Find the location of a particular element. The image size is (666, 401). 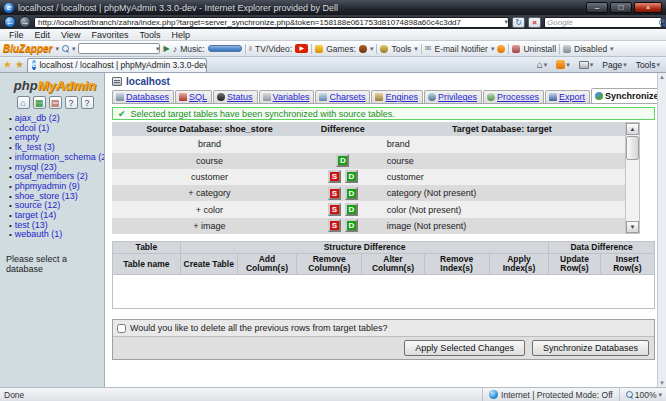

browser-tab: e localhost / localhost | phpMyAdmin 3.3… is located at coordinates (117, 65).